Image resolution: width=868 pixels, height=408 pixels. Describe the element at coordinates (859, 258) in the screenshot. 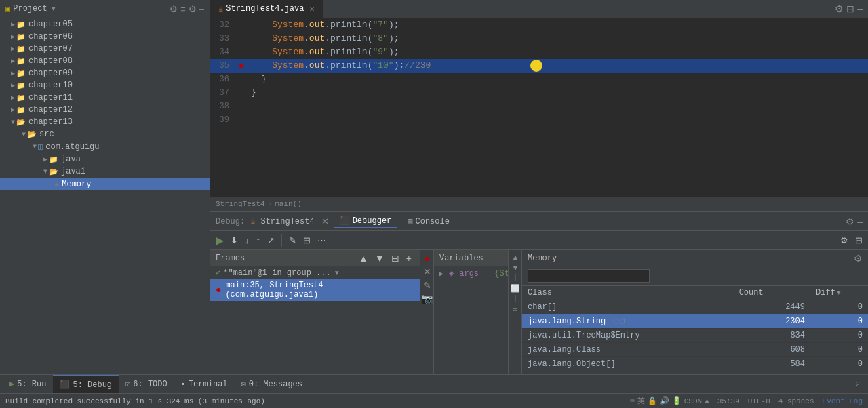

I see `memory-settings-btn: ⚙` at that location.